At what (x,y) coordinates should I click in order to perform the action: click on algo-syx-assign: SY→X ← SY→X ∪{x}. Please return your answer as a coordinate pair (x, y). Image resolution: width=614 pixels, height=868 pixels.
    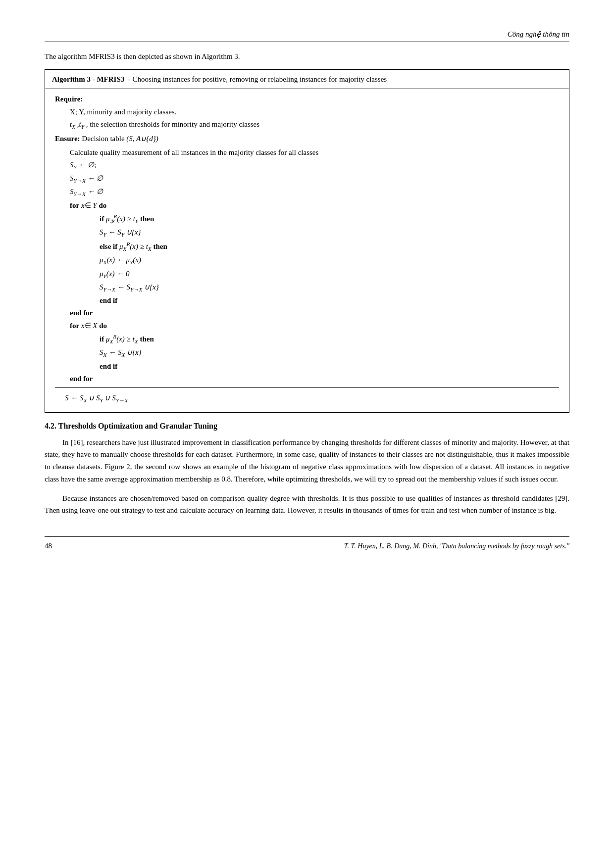
    Looking at the image, I should click on (329, 288).